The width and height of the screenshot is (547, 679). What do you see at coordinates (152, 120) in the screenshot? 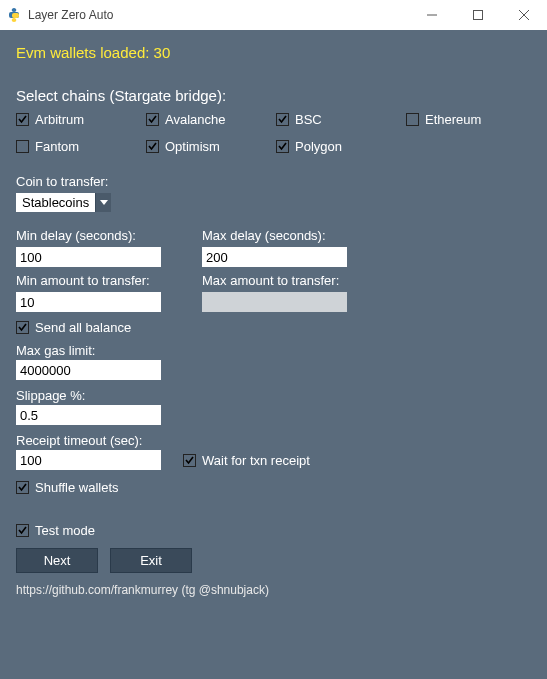
I see `chain-checkbox-avalanche` at bounding box center [152, 120].